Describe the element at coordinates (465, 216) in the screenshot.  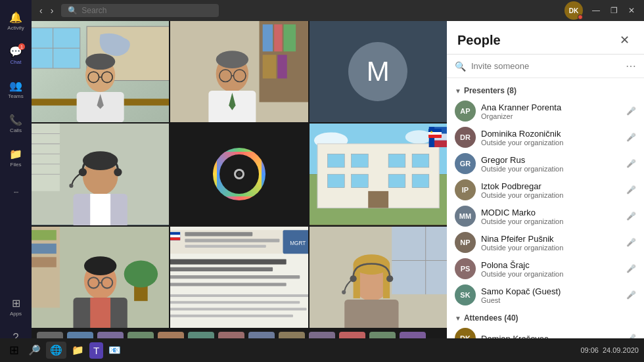
I see `person-avatar: MM` at that location.